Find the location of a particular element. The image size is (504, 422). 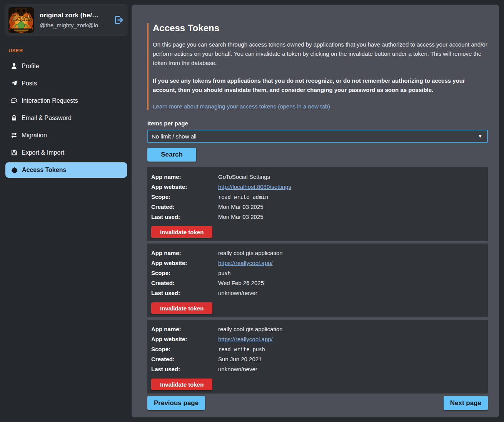

items-per-page-select: No limit / show all ▼ is located at coordinates (318, 136).